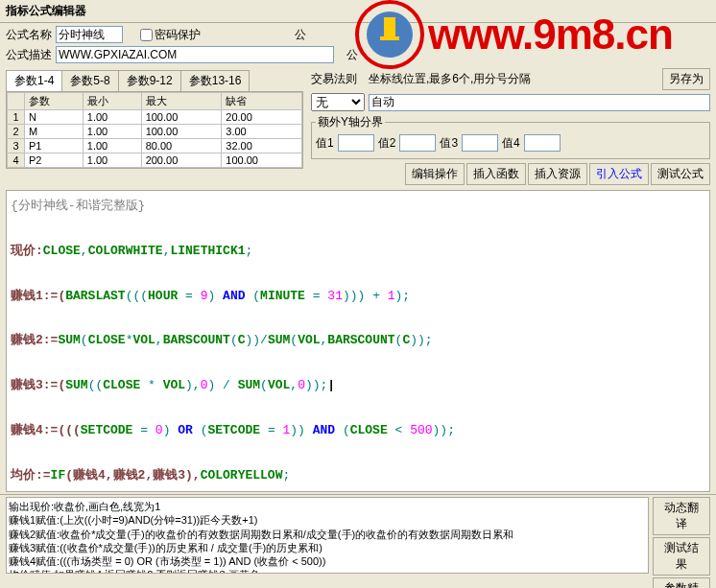  Describe the element at coordinates (358, 12) in the screenshot. I see `window-title: 指标公式编辑器` at that location.